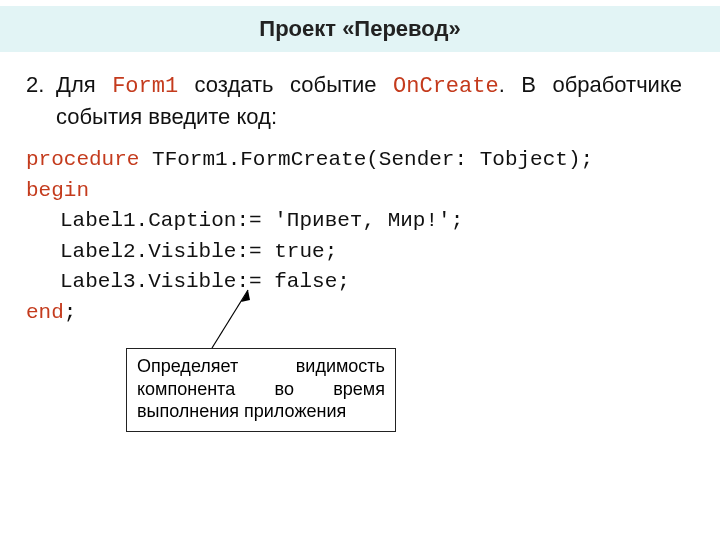 The width and height of the screenshot is (720, 540). I want to click on code-inline-form1: Form1, so click(145, 86).